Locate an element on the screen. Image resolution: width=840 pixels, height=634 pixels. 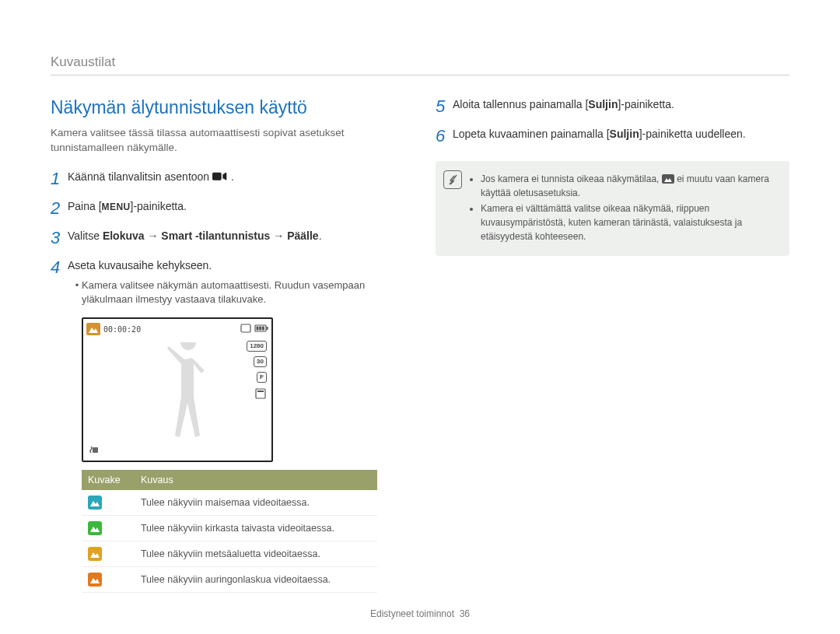
lcd-focus-badge: F is located at coordinates (261, 377).